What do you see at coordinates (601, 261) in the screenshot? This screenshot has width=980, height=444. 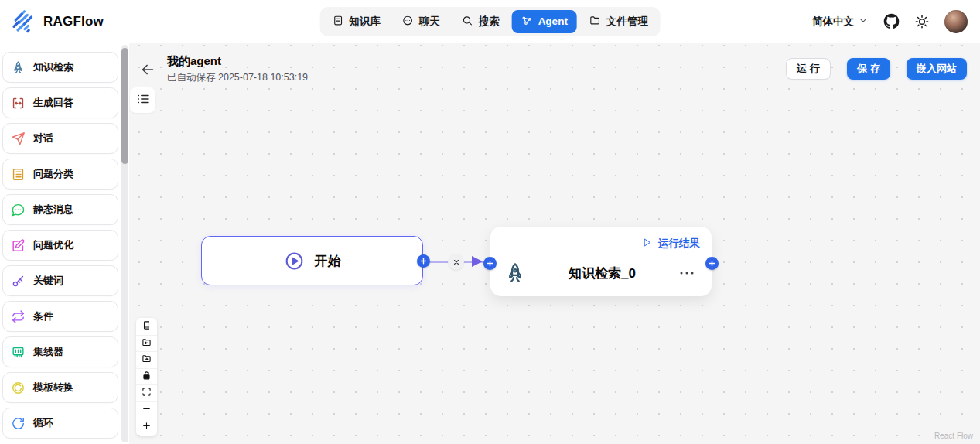 I see `node-retrieval: 运行结果 知识检索_0` at bounding box center [601, 261].